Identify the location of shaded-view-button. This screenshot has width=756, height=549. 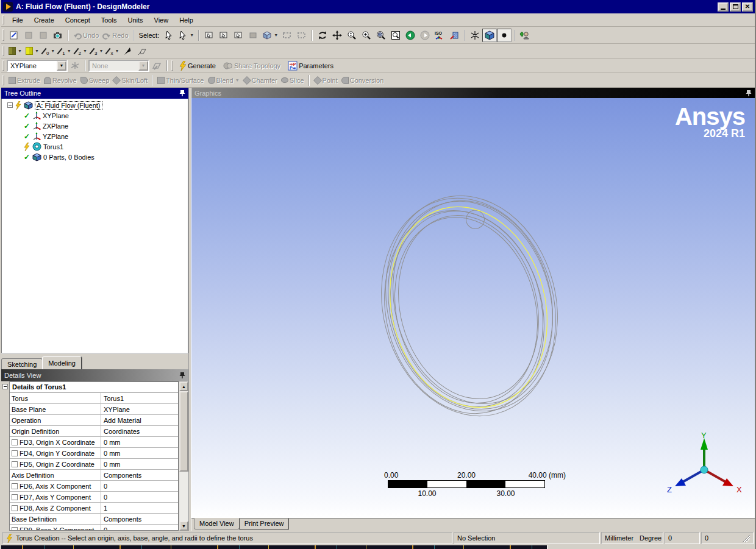
(490, 35).